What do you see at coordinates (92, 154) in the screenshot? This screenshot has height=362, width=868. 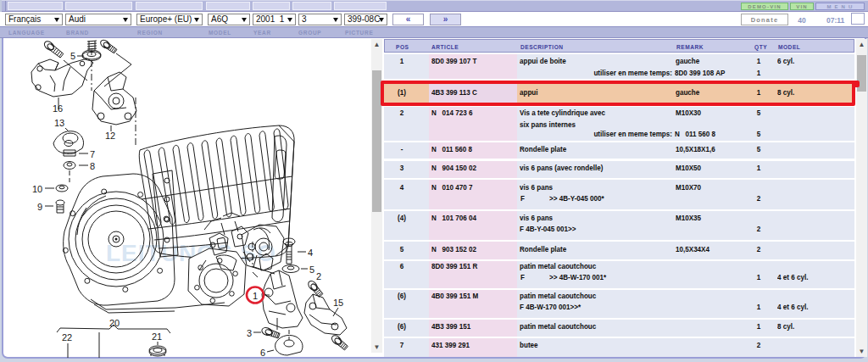 I see `svg-text: 7` at bounding box center [92, 154].